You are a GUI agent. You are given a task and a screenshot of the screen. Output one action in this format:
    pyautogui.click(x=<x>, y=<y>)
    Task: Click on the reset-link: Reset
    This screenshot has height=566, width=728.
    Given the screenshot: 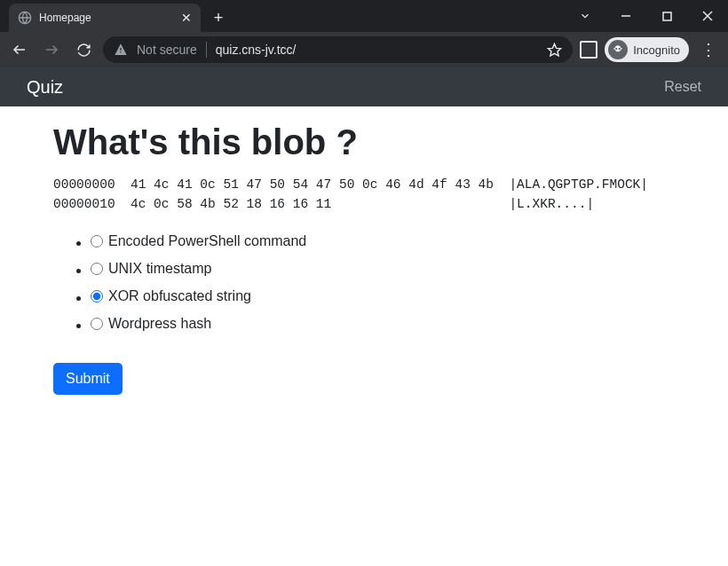 What is the action you would take?
    pyautogui.click(x=683, y=87)
    